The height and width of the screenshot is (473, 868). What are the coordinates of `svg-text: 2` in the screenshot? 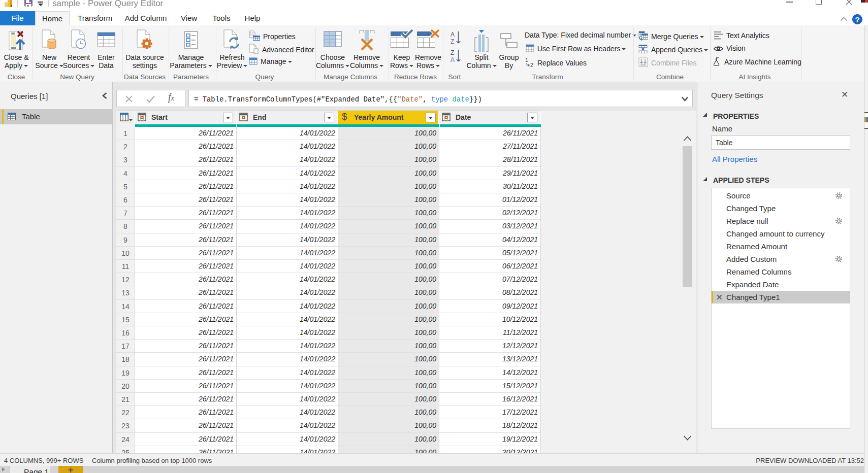 It's located at (532, 64).